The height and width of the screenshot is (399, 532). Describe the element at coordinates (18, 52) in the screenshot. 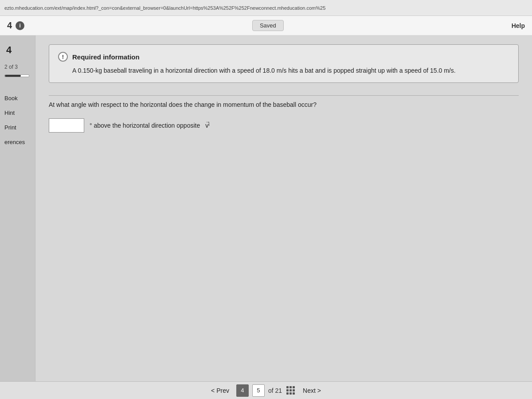

I see `part-indicator: 4` at that location.